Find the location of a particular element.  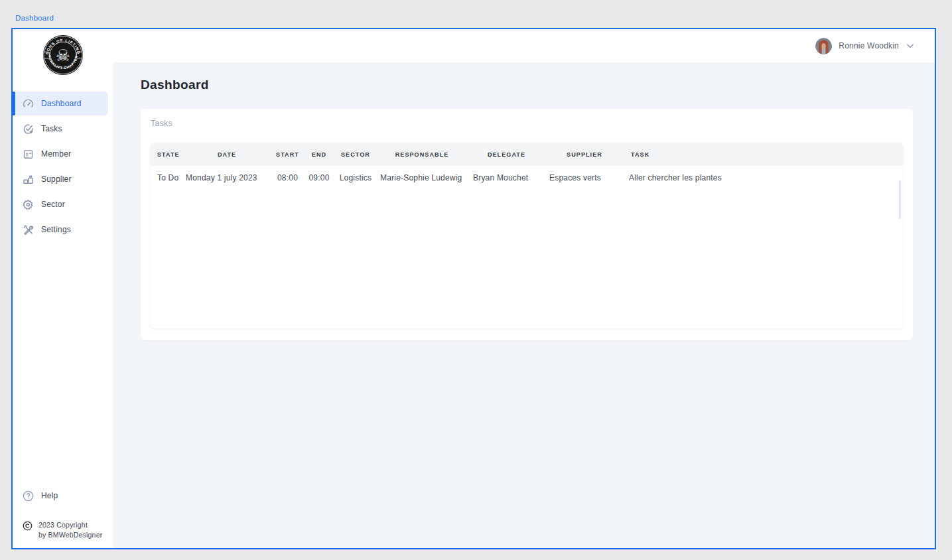

col-header-delegate: DELEGATE is located at coordinates (507, 154).